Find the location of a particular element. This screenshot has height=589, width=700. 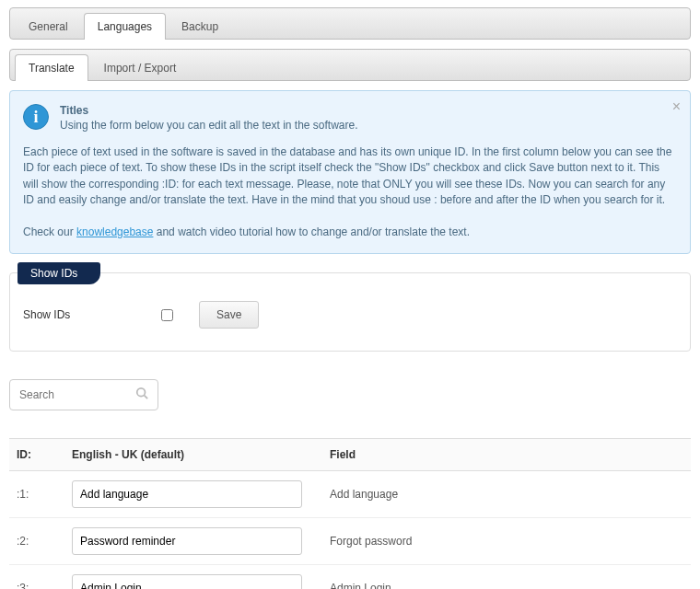

primary-tabs: GeneralLanguagesBackup is located at coordinates (350, 24).